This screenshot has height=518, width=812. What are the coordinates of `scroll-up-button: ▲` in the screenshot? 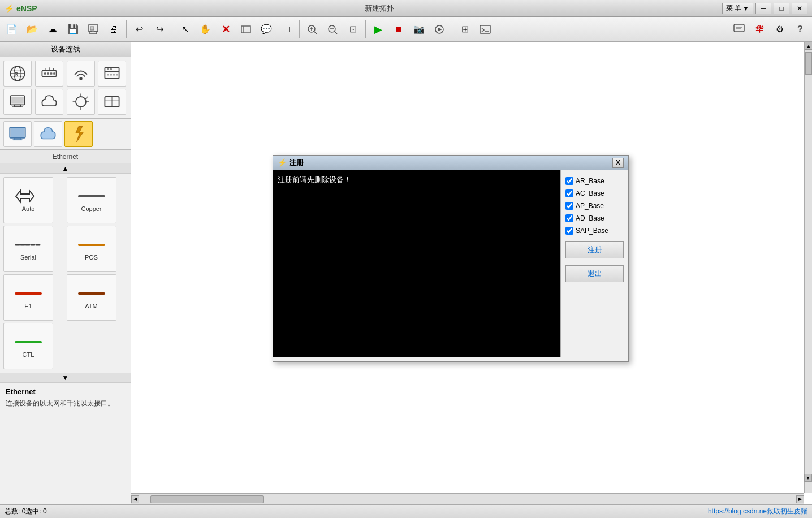 It's located at (66, 169).